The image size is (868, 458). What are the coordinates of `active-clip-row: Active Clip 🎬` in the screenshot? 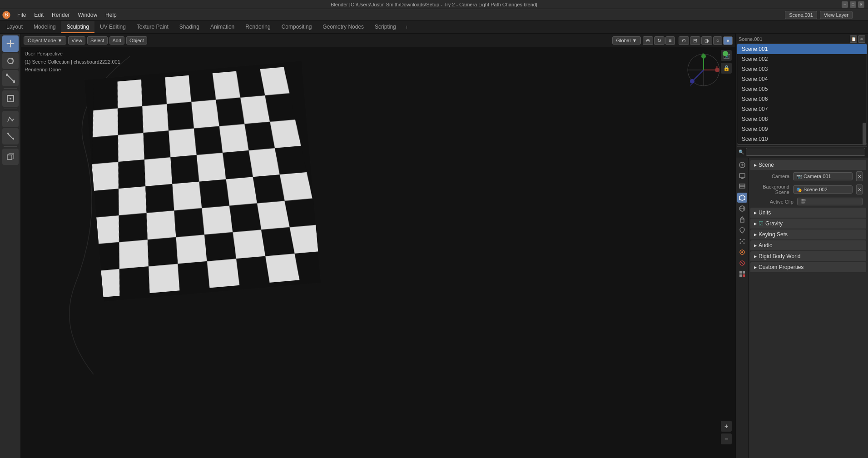 It's located at (808, 202).